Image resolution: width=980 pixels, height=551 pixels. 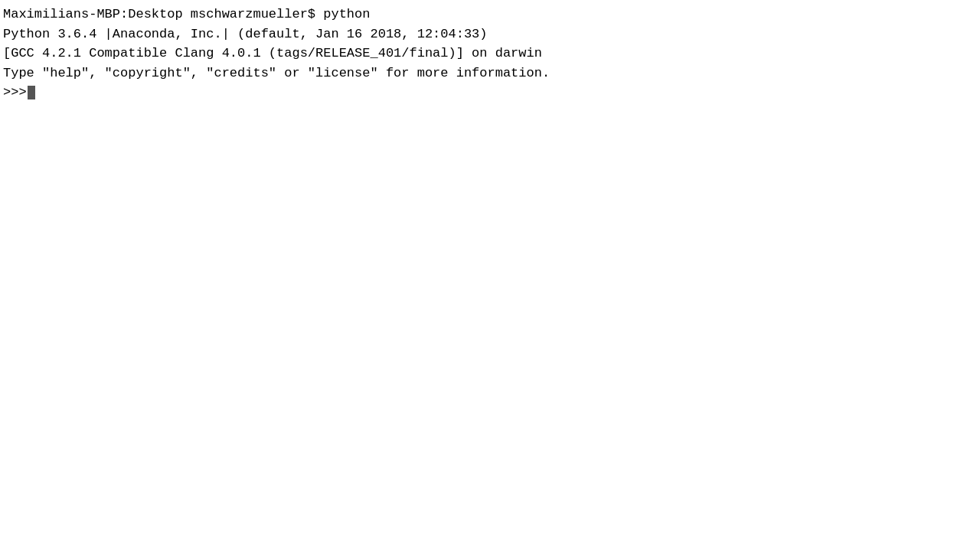 I want to click on prompt-text: >>>, so click(x=15, y=93).